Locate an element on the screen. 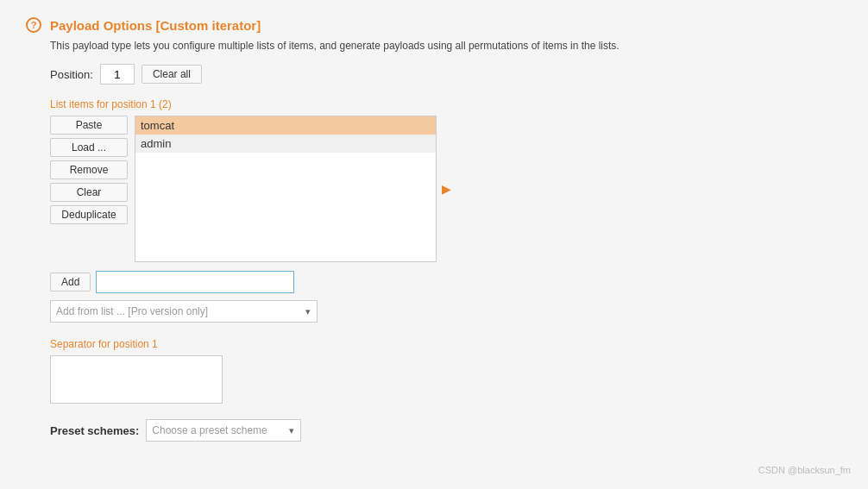  clear-button: Clear is located at coordinates (89, 192).